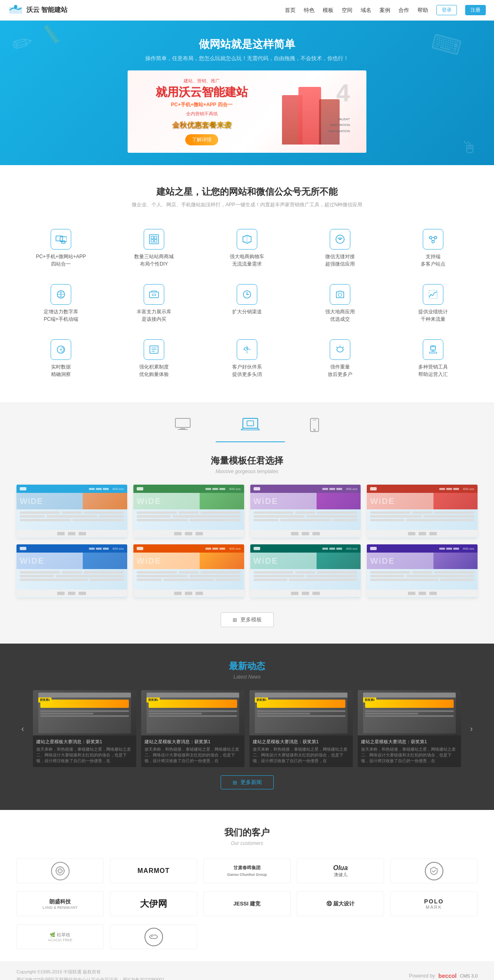  What do you see at coordinates (305, 571) in the screenshot?
I see `template-card-7: 400-xxx WiDE` at bounding box center [305, 571].